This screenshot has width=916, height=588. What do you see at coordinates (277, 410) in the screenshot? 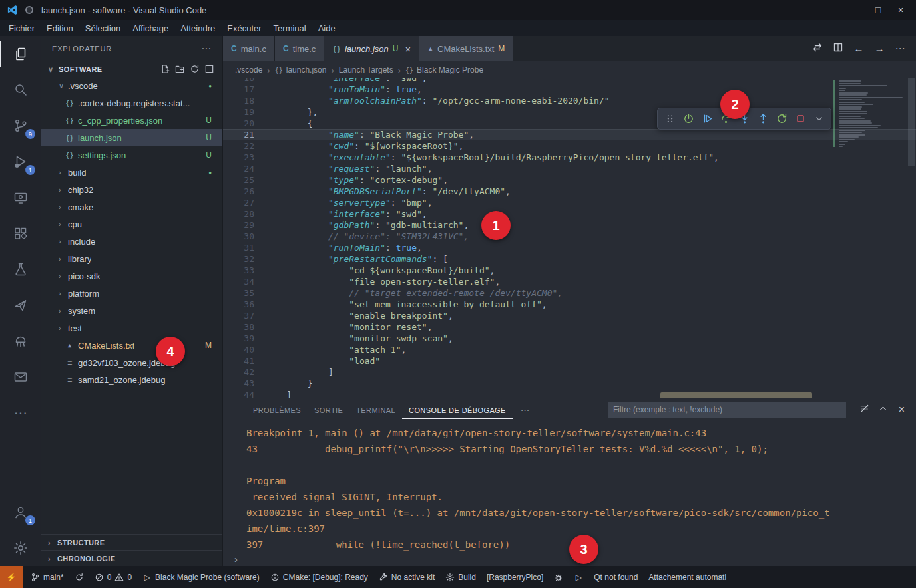
I see `panel-tab-probl-mes: PROBLÈMES` at bounding box center [277, 410].